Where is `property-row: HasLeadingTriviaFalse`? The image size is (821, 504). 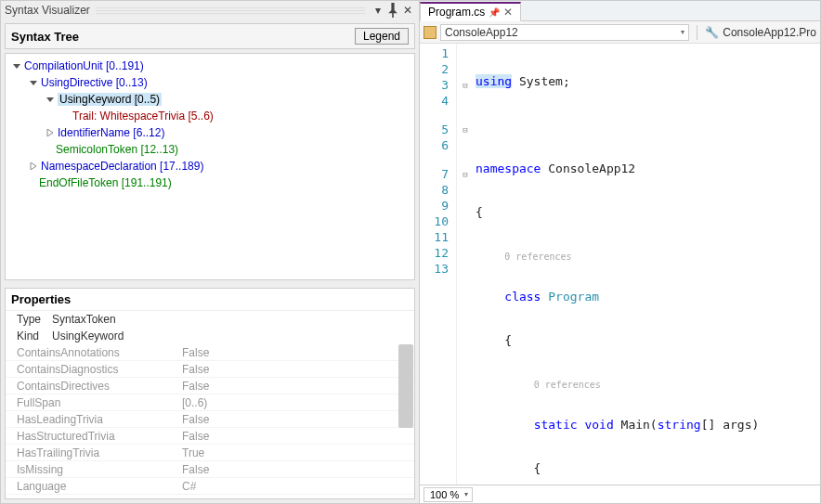 property-row: HasLeadingTriviaFalse is located at coordinates (210, 420).